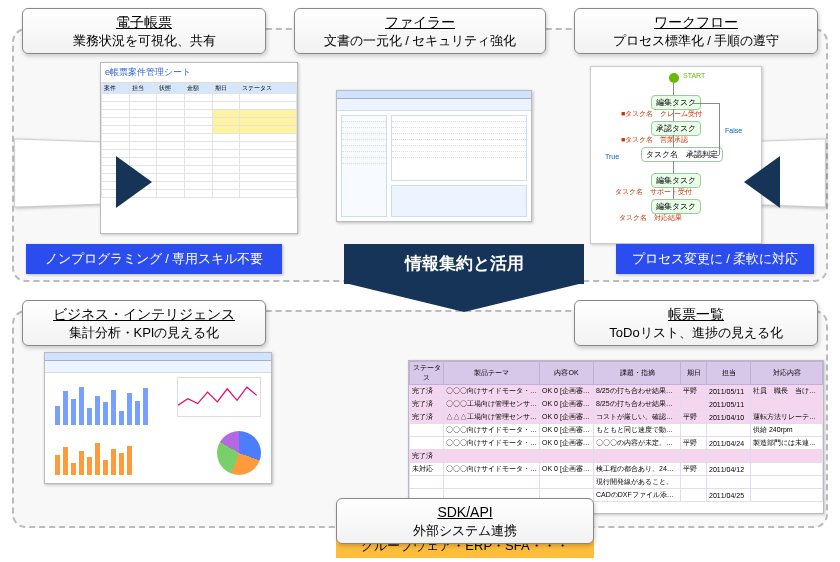 The height and width of the screenshot is (562, 840). I want to click on table-row: 〇〇〇向けサイドモータ・制御OK 0 [企画審議]もともと同じ速度で動くので供給…, so click(616, 430).